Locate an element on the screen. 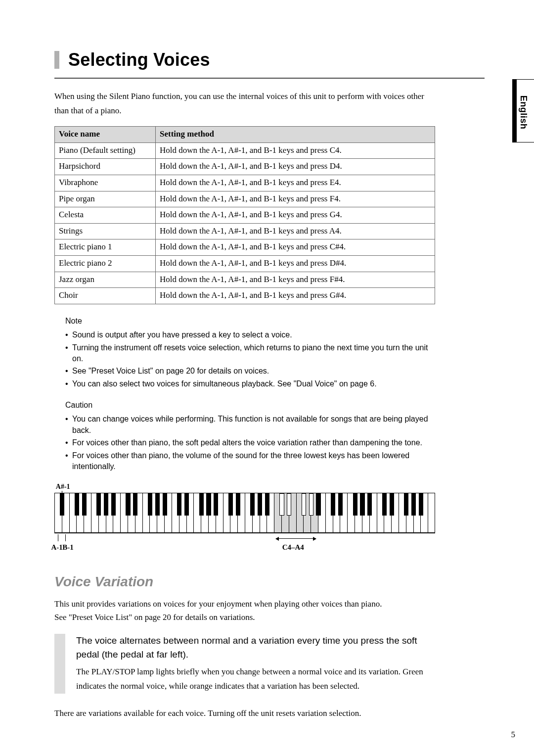 The height and width of the screenshot is (756, 534). cell-voice-name: Vibraphone is located at coordinates (105, 183).